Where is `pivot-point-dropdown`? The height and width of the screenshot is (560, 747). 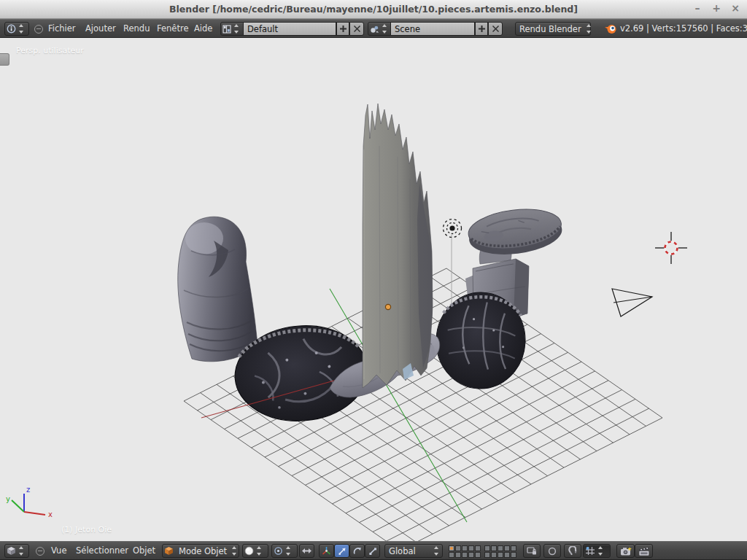 pivot-point-dropdown is located at coordinates (285, 551).